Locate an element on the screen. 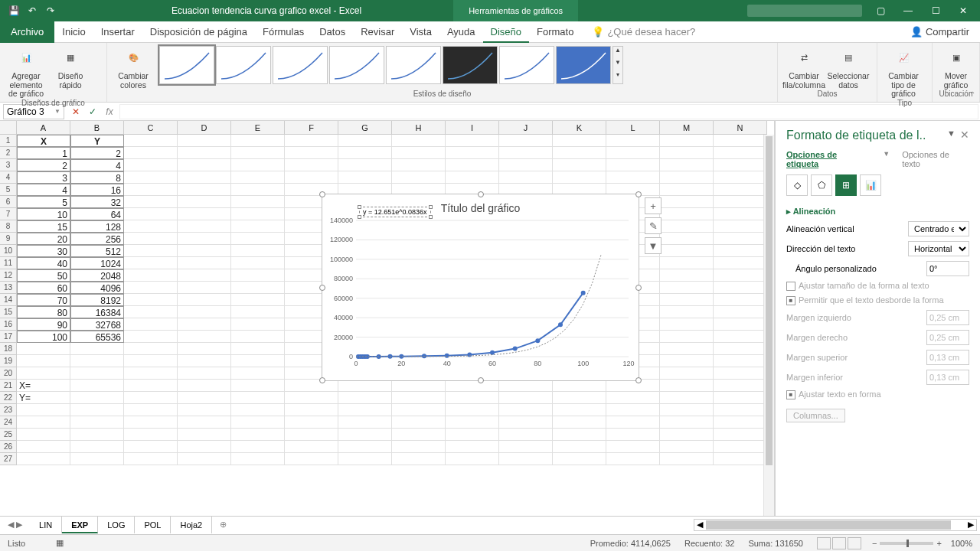 The width and height of the screenshot is (980, 551). chart-object: Título del gráfico y = 12.651e^0.0836x 0… is located at coordinates (481, 288).